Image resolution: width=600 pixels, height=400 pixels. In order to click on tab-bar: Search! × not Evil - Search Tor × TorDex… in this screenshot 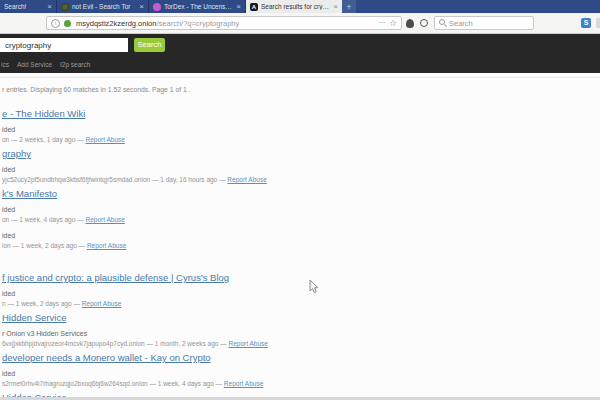, I will do `click(300, 6)`.